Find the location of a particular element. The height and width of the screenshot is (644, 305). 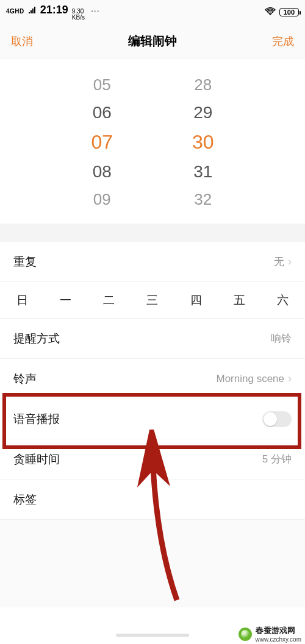

network-label: 4GHD is located at coordinates (15, 11).